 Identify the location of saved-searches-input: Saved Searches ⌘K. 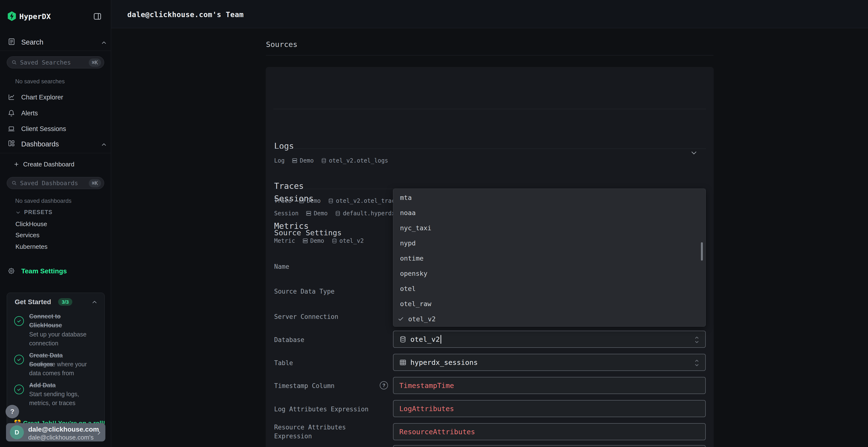
(55, 62).